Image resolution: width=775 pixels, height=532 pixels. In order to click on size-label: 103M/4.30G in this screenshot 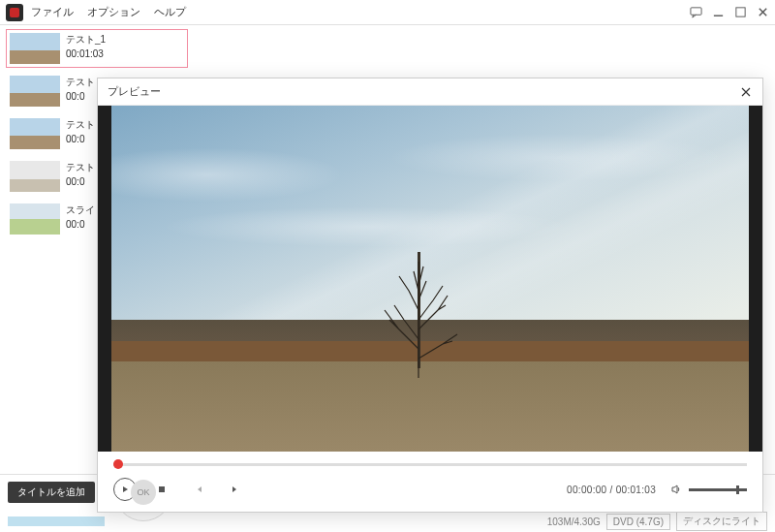, I will do `click(574, 521)`.